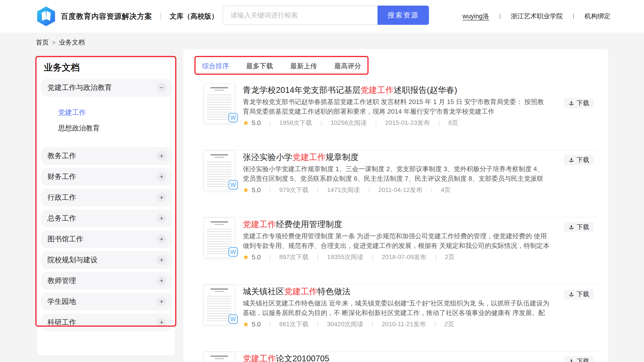 Image resolution: width=644 pixels, height=362 pixels. Describe the element at coordinates (348, 123) in the screenshot. I see `read-count: 10256次阅读` at that location.